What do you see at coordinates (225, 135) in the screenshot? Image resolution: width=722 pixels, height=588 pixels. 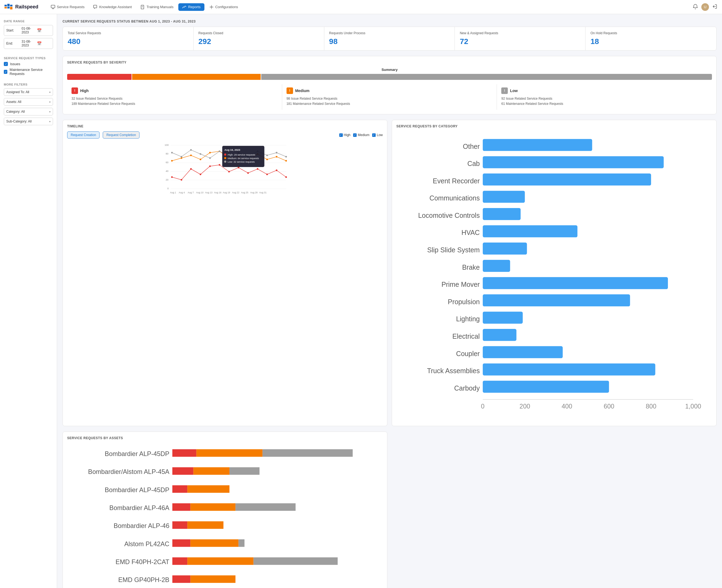 I see `timeline-tabs: Request Creation Request Completion ✓ Hi…` at bounding box center [225, 135].